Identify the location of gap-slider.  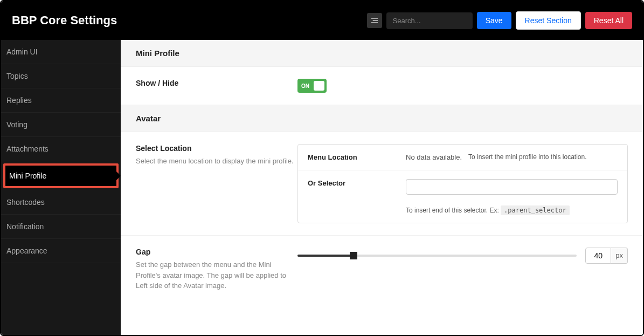
(437, 256).